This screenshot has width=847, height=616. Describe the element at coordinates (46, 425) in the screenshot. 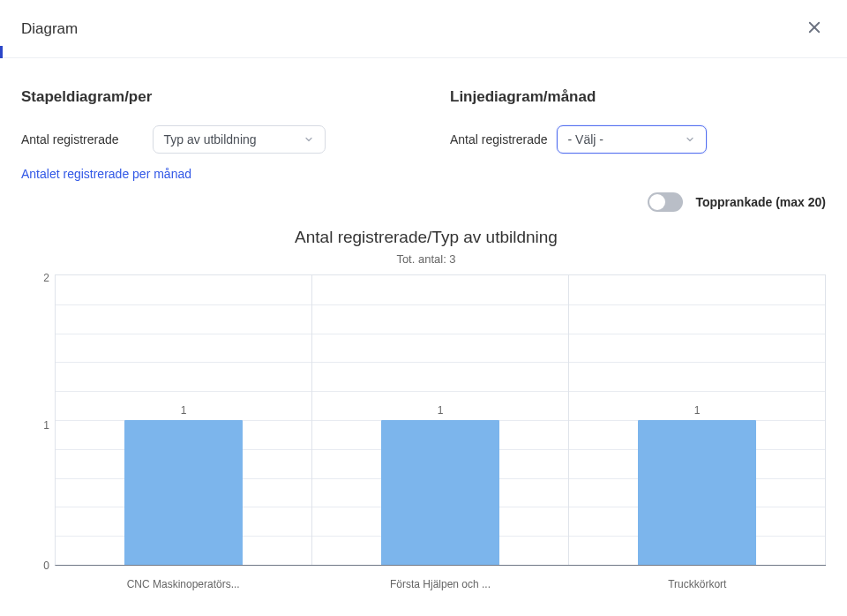

I see `y-tick: 1` at that location.